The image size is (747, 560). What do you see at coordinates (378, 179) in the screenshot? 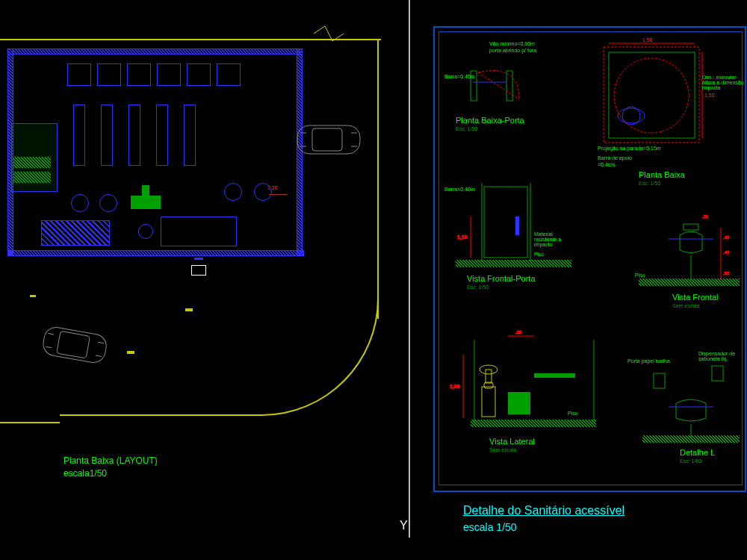
I see `boundary-right-top` at bounding box center [378, 179].